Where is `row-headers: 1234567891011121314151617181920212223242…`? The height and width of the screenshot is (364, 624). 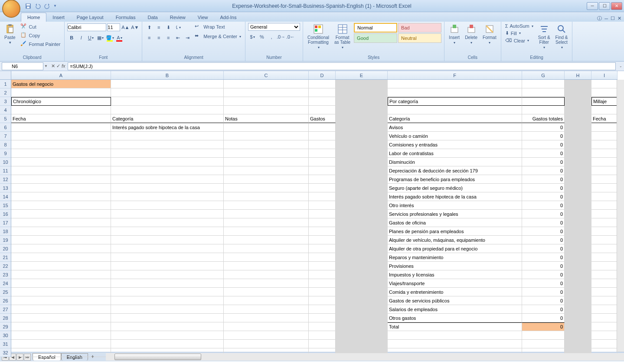
row-headers: 1234567891011121314151617181920212223242… is located at coordinates (6, 218).